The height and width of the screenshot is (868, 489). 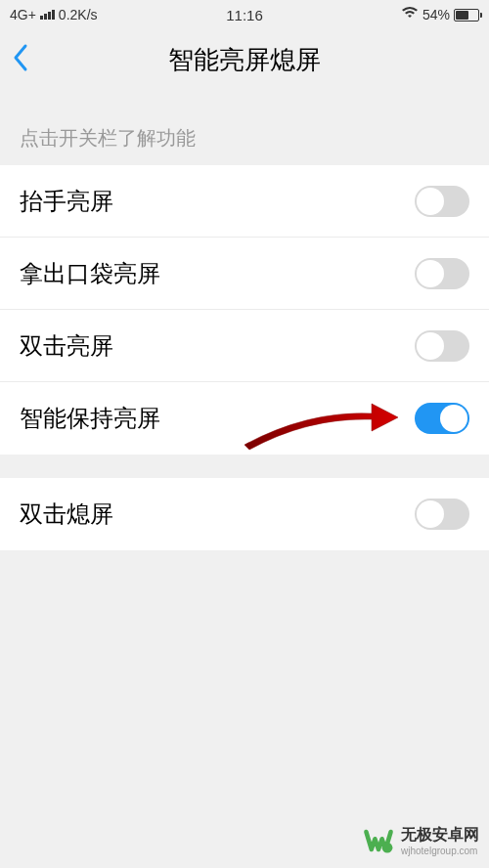 What do you see at coordinates (244, 16) in the screenshot?
I see `status-time: 11:16` at bounding box center [244, 16].